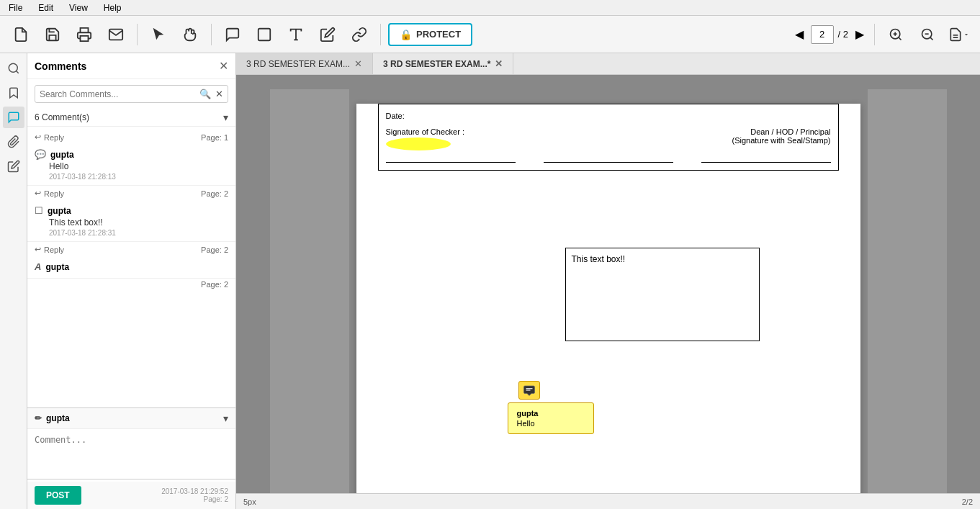 The image size is (980, 509). I want to click on page-label-reply-2: Page: 2, so click(215, 194).